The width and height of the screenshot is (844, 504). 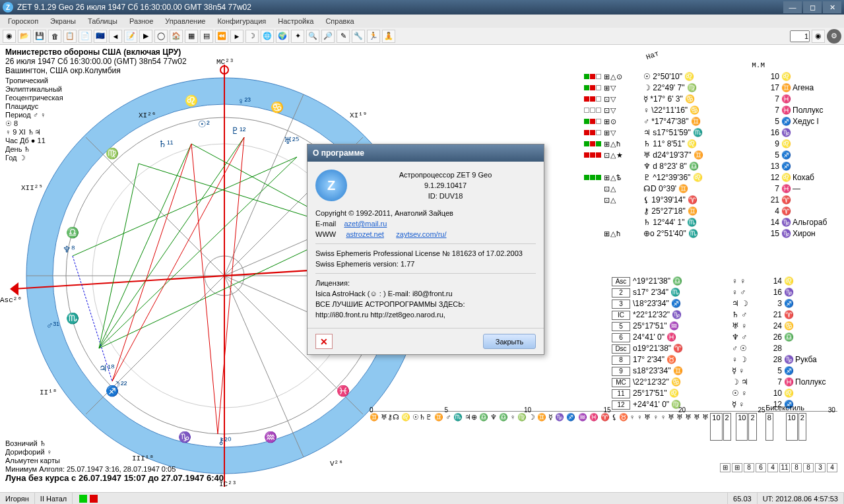 I want to click on tool-sky-icon: ✦, so click(x=298, y=36).